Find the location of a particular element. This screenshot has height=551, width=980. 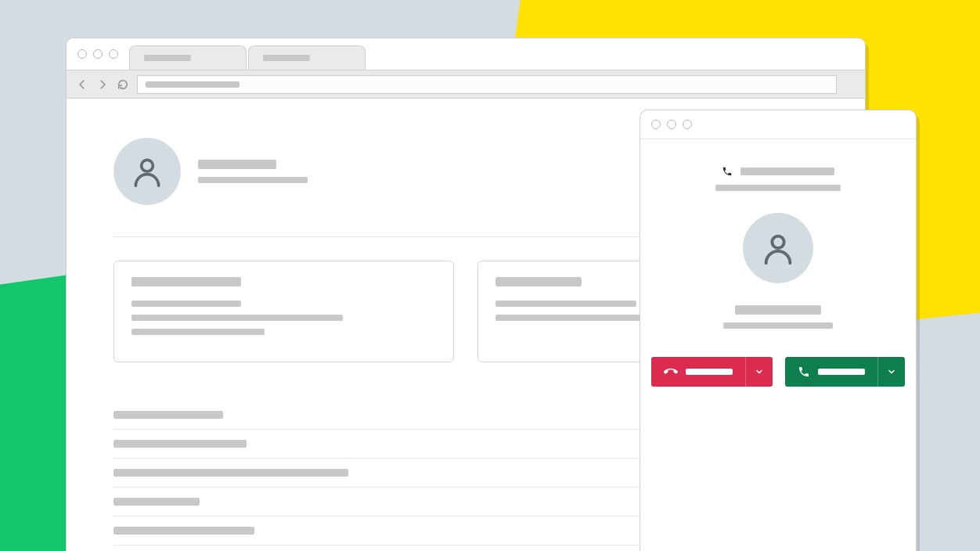

decline-dropdown is located at coordinates (759, 372).